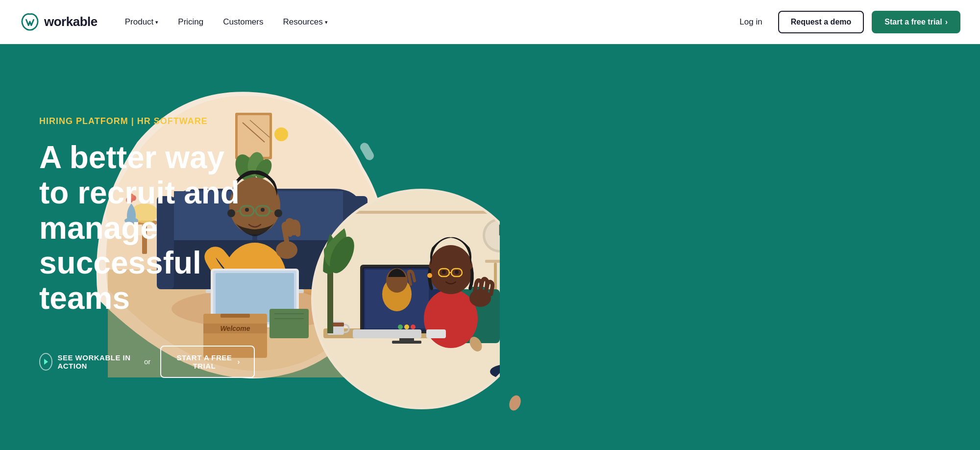 The height and width of the screenshot is (450, 980). What do you see at coordinates (916, 22) in the screenshot?
I see `start-trial-button: Start a free trial ›` at bounding box center [916, 22].